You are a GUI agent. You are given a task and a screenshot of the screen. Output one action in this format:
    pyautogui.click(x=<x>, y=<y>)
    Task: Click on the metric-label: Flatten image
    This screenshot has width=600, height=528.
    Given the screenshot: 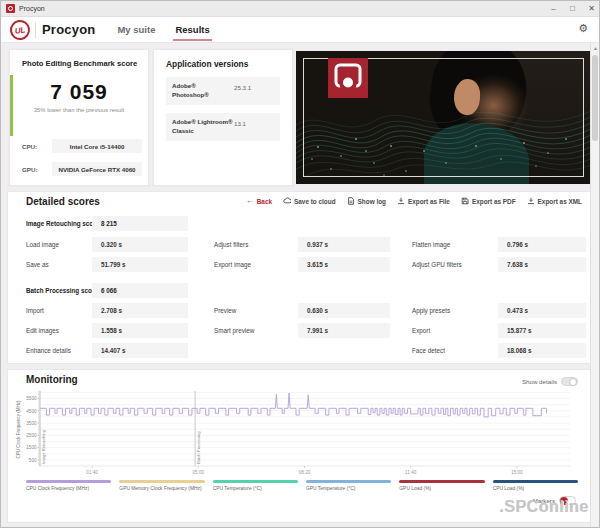 What is the action you would take?
    pyautogui.click(x=431, y=244)
    